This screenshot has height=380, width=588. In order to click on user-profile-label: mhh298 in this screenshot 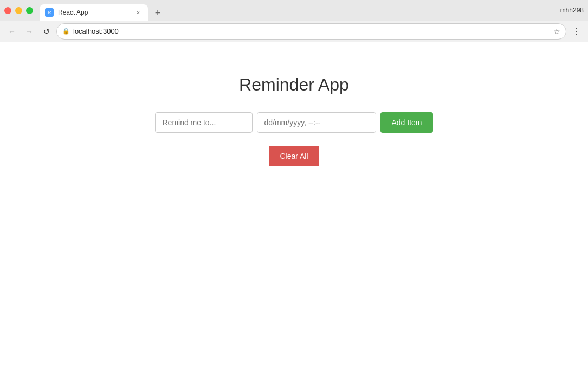, I will do `click(572, 10)`.